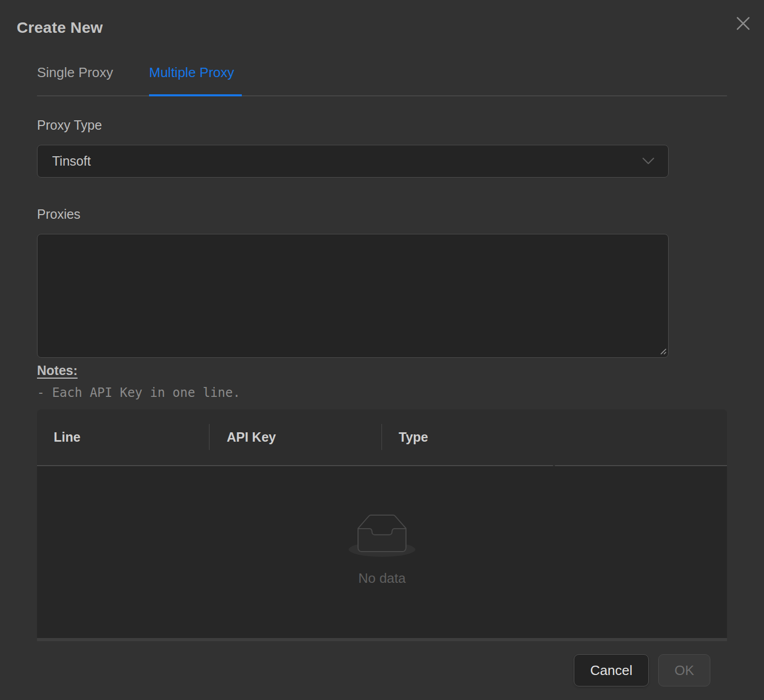 The width and height of the screenshot is (764, 700). I want to click on chevron-down-icon, so click(648, 161).